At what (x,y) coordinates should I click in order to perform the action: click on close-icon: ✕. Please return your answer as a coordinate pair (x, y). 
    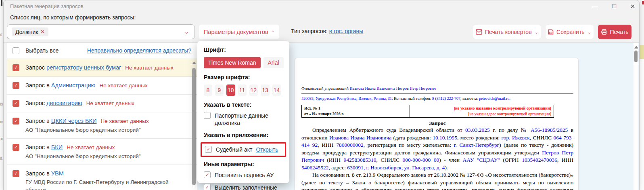
    Looking at the image, I should click on (633, 6).